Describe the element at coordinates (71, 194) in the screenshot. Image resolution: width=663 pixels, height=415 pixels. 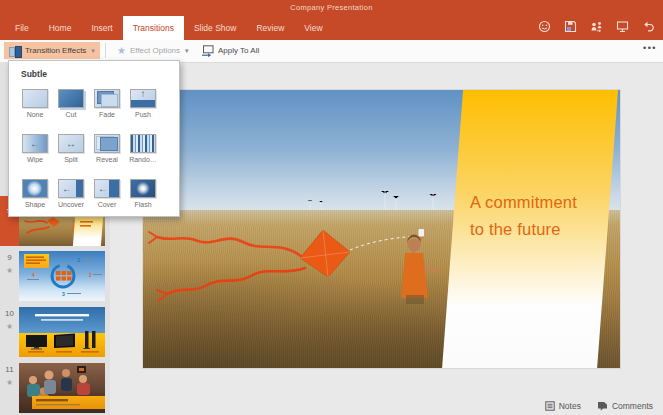
I see `transition-option-uncover: ← Uncover` at that location.